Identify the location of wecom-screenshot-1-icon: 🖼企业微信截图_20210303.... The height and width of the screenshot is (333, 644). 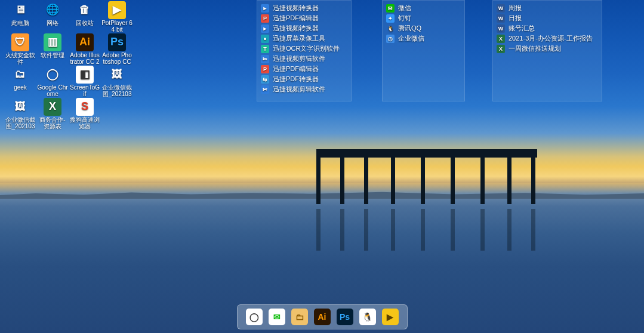
(117, 80).